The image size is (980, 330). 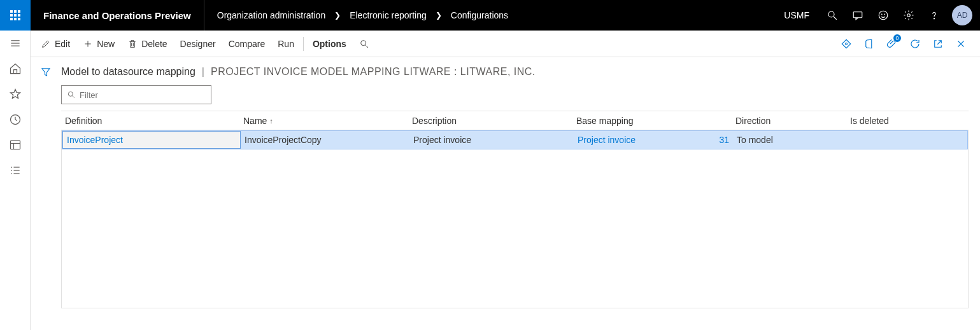 What do you see at coordinates (117, 15) in the screenshot?
I see `app-title: Finance and Operations Preview` at bounding box center [117, 15].